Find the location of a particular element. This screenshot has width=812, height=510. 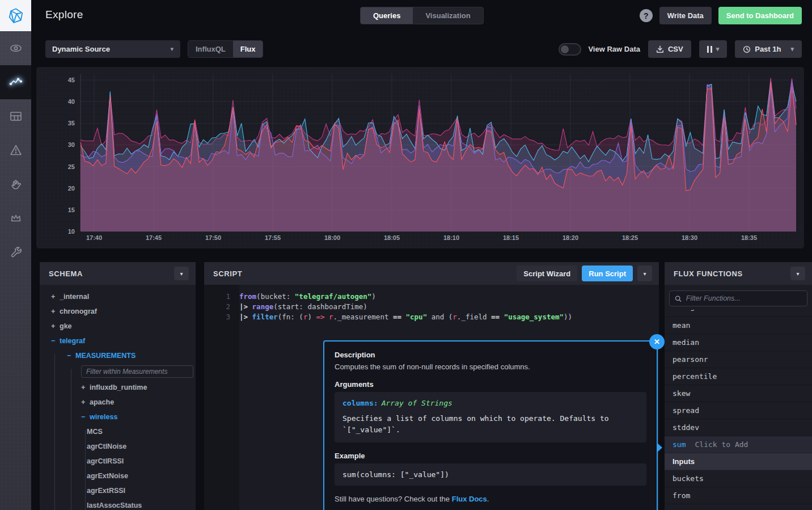

script-options-button: ▾ is located at coordinates (645, 273).